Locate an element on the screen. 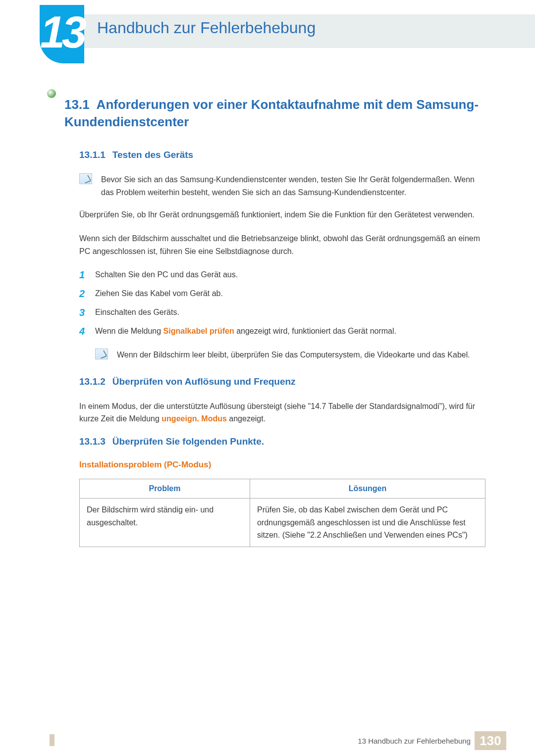 This screenshot has width=535, height=756. highlight-text: ungeeign. Modus is located at coordinates (194, 419).